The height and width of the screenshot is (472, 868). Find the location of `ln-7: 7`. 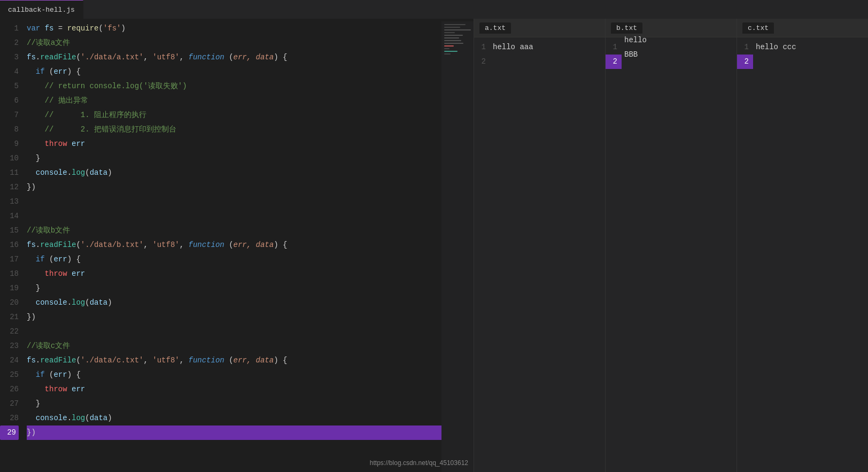

ln-7: 7 is located at coordinates (10, 115).